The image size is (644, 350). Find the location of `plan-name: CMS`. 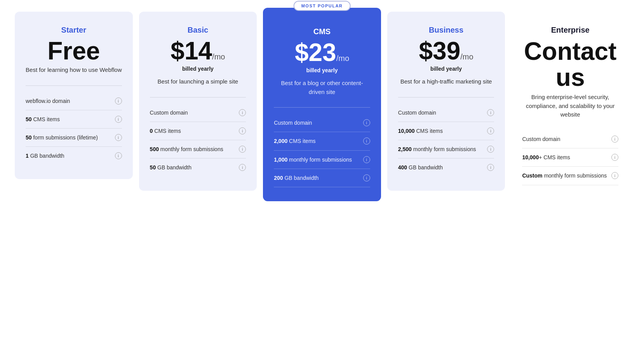

plan-name: CMS is located at coordinates (322, 32).